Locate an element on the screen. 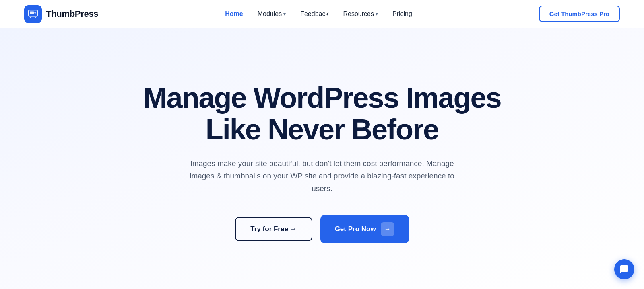  get-thumbpress-pro-button: Get ThumbPress Pro is located at coordinates (580, 14).